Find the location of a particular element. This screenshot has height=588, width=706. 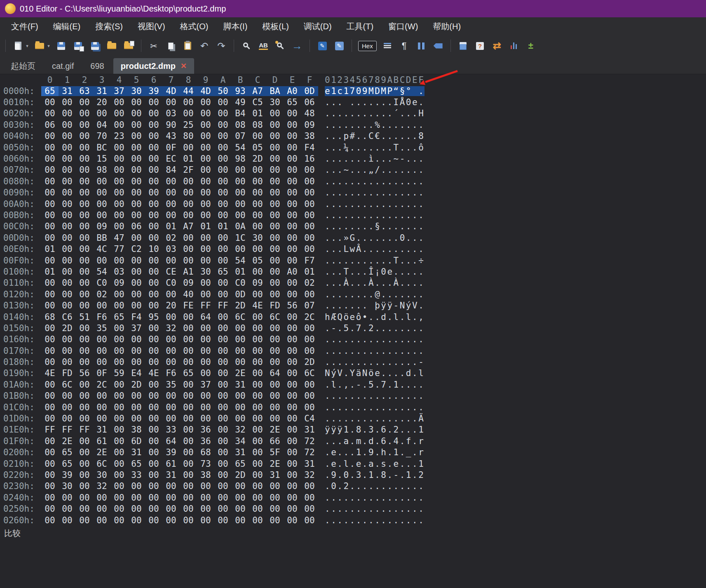

ascii-text: ................ is located at coordinates (375, 339).